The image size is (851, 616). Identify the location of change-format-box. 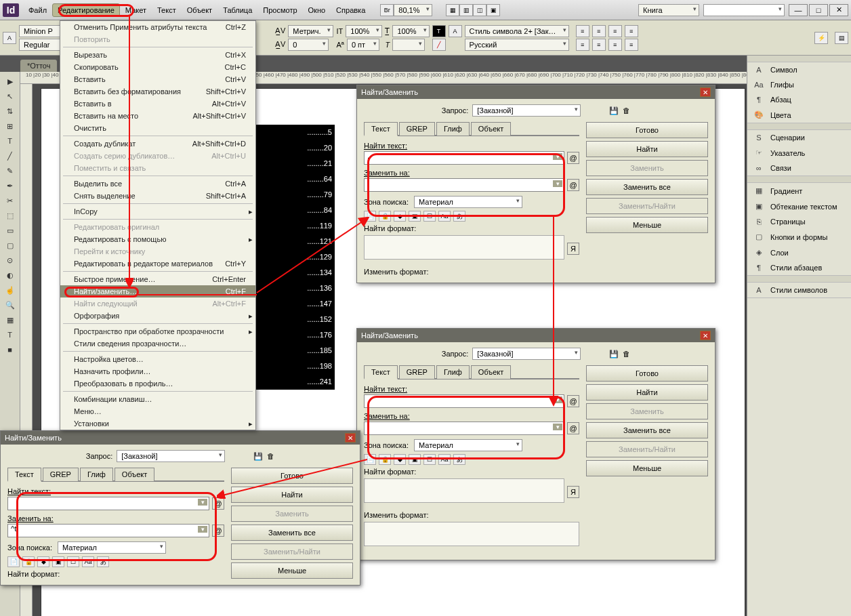
(472, 534).